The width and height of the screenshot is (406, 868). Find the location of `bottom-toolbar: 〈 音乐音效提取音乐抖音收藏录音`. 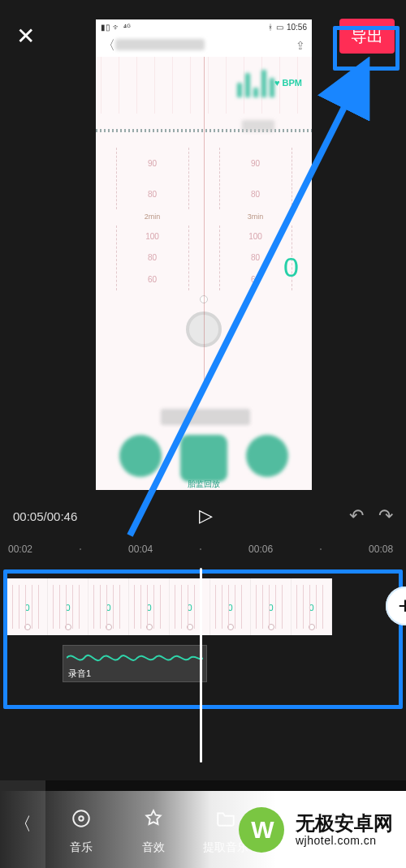

bottom-toolbar: 〈 音乐音效提取音乐抖音收藏录音 is located at coordinates (203, 824).